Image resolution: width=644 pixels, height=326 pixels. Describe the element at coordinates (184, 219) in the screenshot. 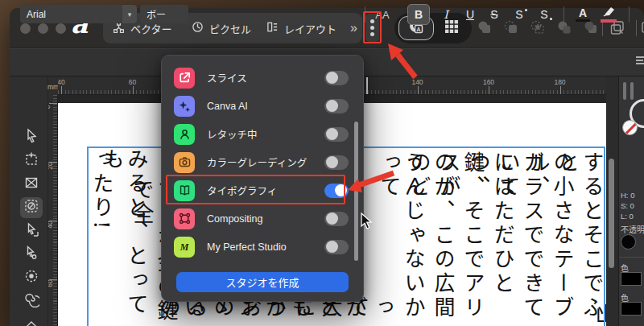

I see `compositing-icon` at that location.